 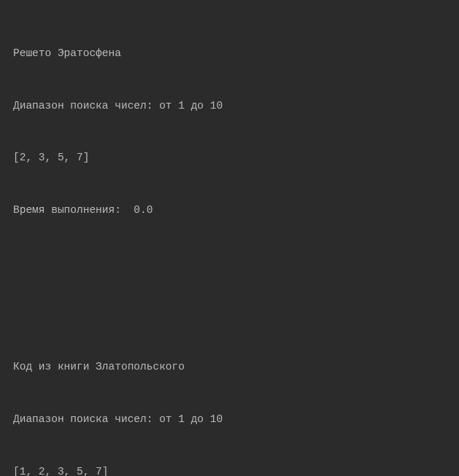 I want to click on output-line: [2, 3, 5, 7], so click(x=229, y=158).